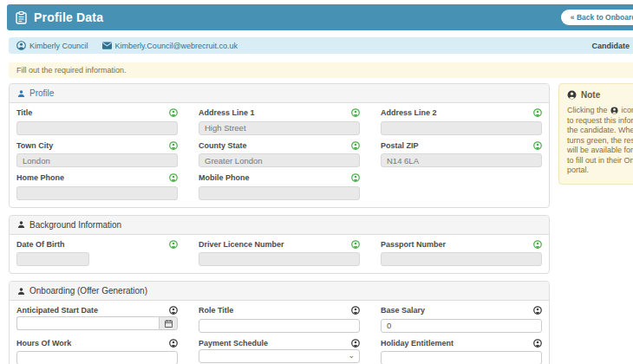 The height and width of the screenshot is (364, 633). I want to click on user-circle-icon, so click(21, 45).